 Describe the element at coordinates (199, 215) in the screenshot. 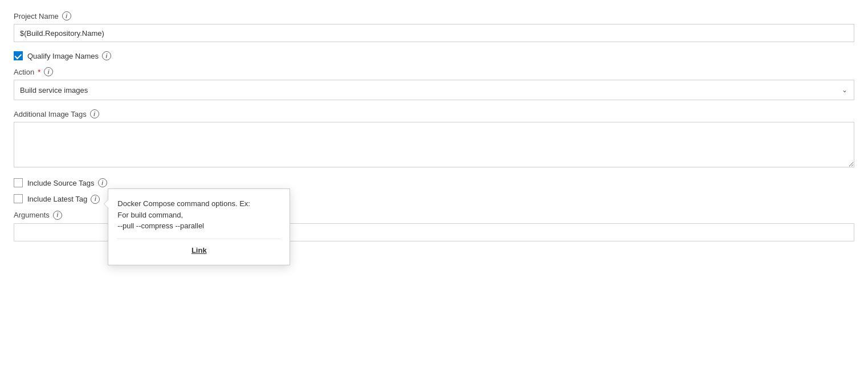

I see `tooltip-text: Docker Compose command options. Ex: For …` at that location.